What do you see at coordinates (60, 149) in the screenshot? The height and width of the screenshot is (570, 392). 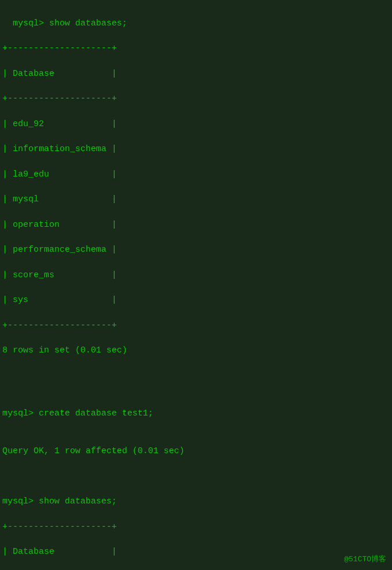 I see `terminal-line-6: | information_schema |` at bounding box center [60, 149].